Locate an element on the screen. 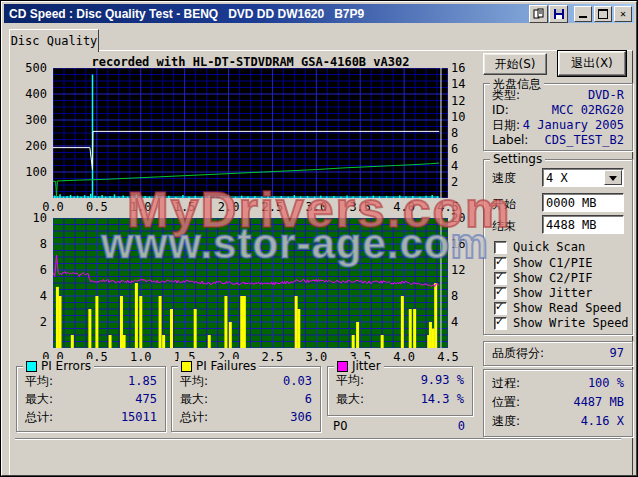  chart2-left-axis: 108642 is located at coordinates (33, 283).